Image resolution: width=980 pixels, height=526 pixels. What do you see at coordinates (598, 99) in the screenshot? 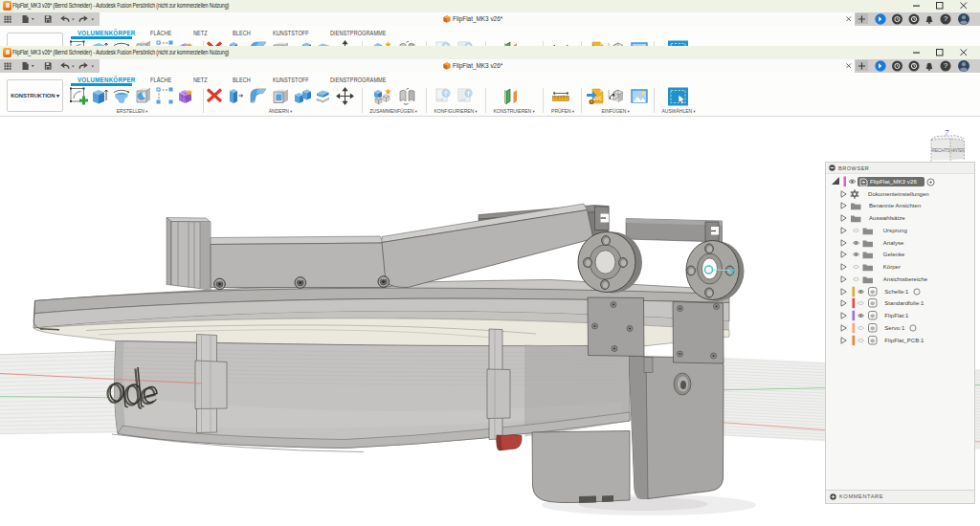
I see `svg-text: SVG` at bounding box center [598, 99].